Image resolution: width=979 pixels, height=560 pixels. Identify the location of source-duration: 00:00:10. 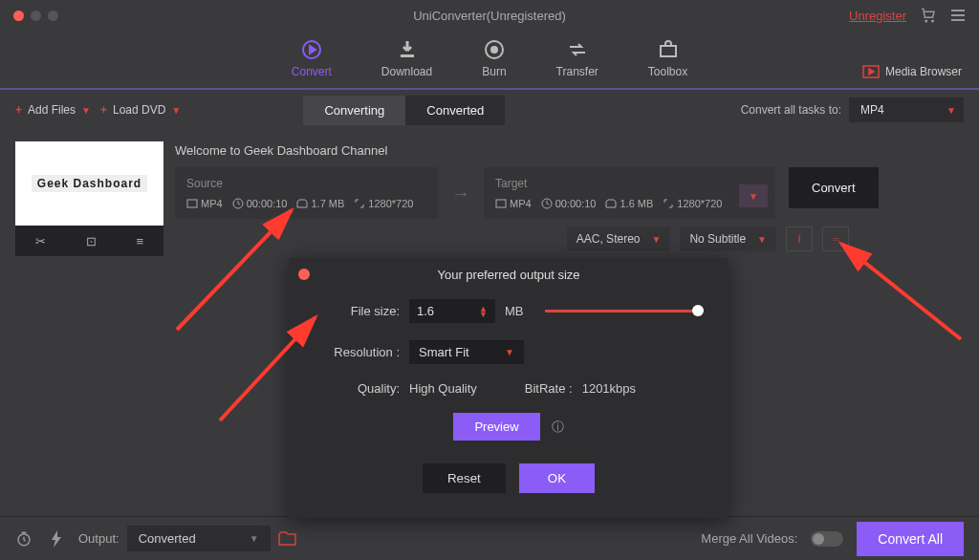
(260, 204).